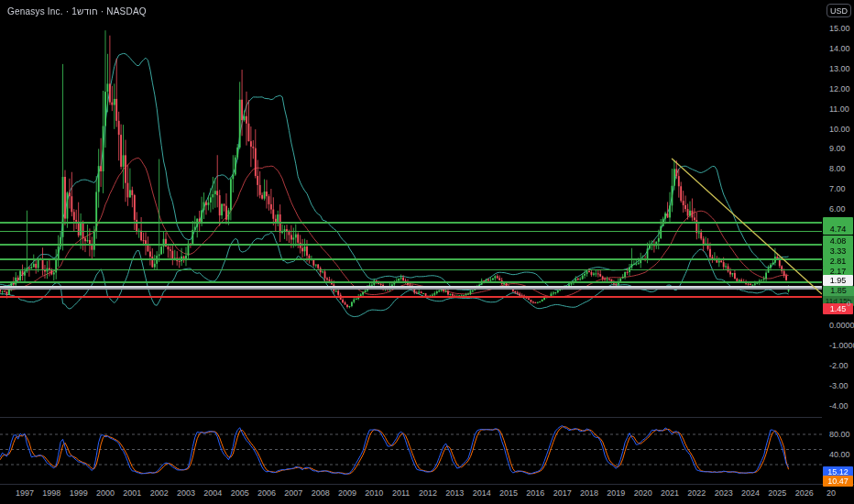 The height and width of the screenshot is (504, 854). I want to click on price-axis-label: 6.00, so click(838, 209).